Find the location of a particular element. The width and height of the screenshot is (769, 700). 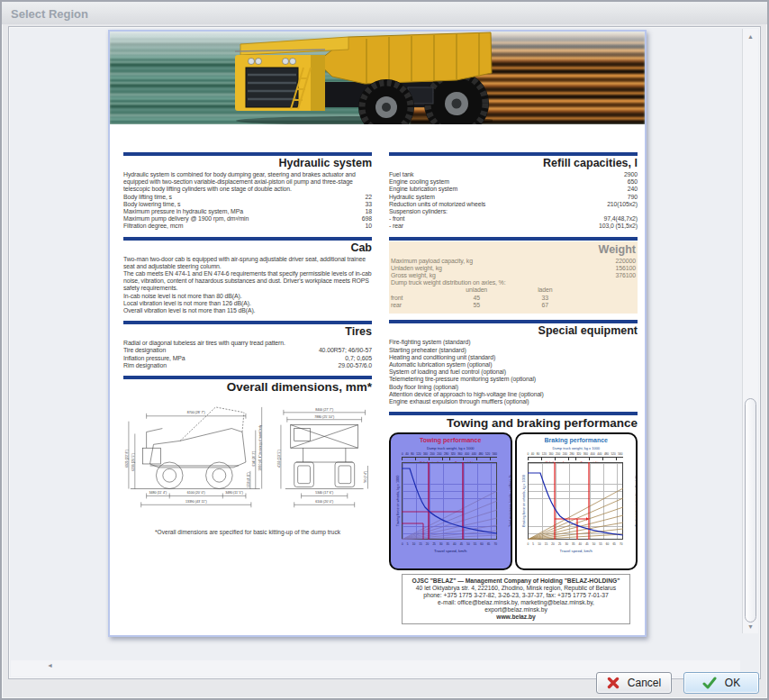

spec-row: Body lifting time, s22 is located at coordinates (248, 197).